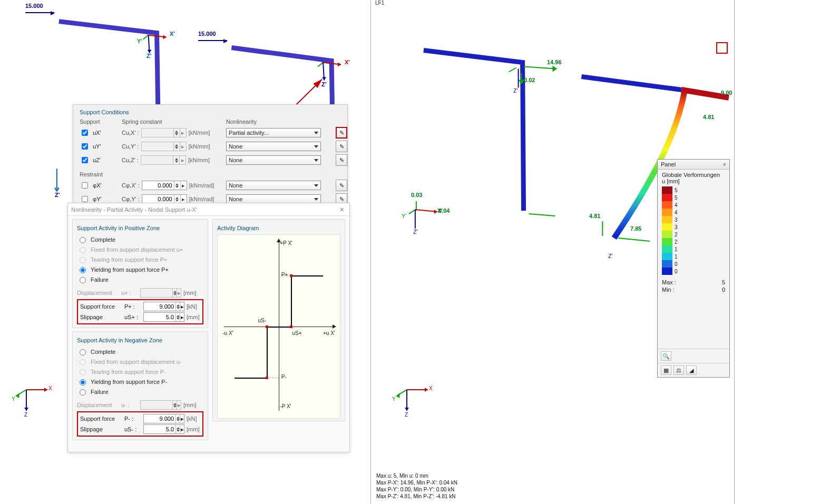 This screenshot has width=840, height=504. Describe the element at coordinates (140, 312) in the screenshot. I see `pos-highlight-box: Support force P+ : ▸ [kN] Slippage uS+ :…` at that location.